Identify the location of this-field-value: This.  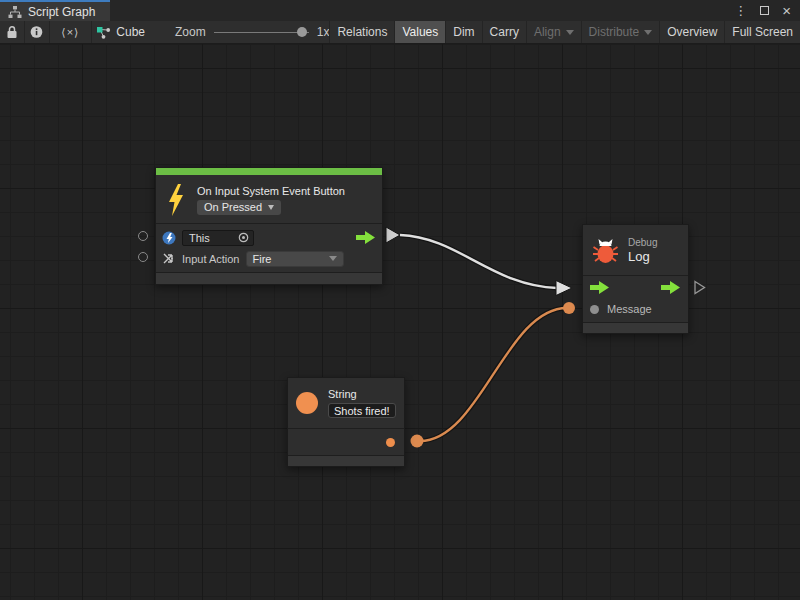
(200, 238).